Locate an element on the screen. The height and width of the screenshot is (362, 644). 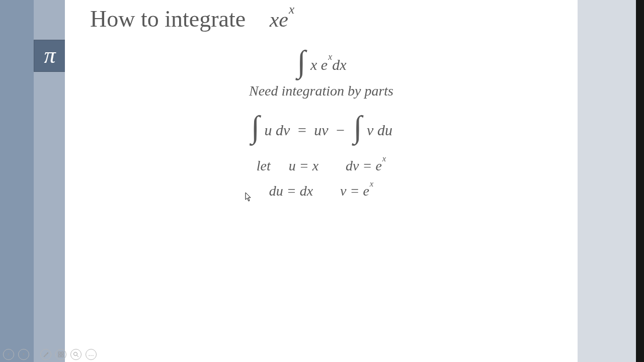
slide-title: How to integrate xex is located at coordinates (192, 19).